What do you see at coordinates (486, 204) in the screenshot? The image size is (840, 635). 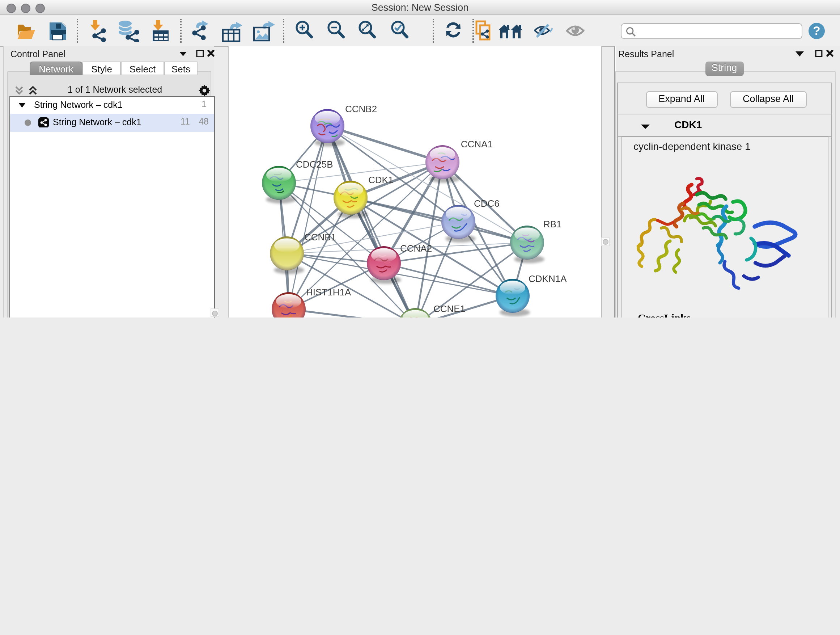 I see `svg-text: CDC6` at bounding box center [486, 204].